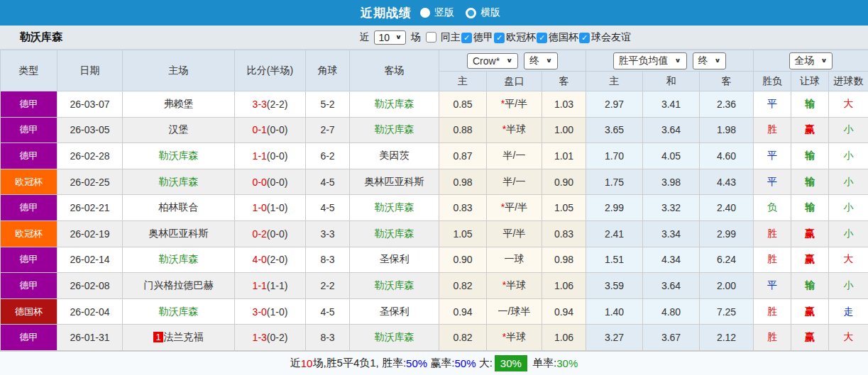 Image resolution: width=868 pixels, height=375 pixels. Describe the element at coordinates (727, 234) in the screenshot. I see `avg-away: 2.99` at that location.